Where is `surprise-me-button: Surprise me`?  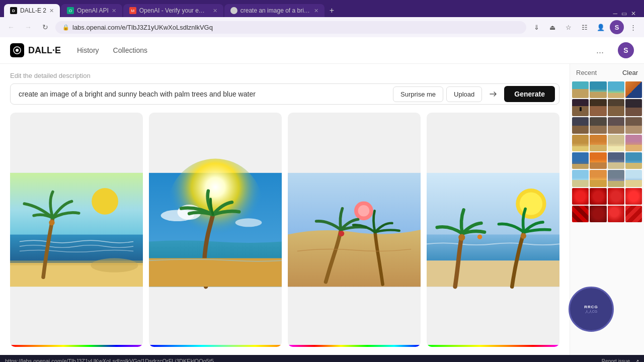 surprise-me-button: Surprise me is located at coordinates (418, 95).